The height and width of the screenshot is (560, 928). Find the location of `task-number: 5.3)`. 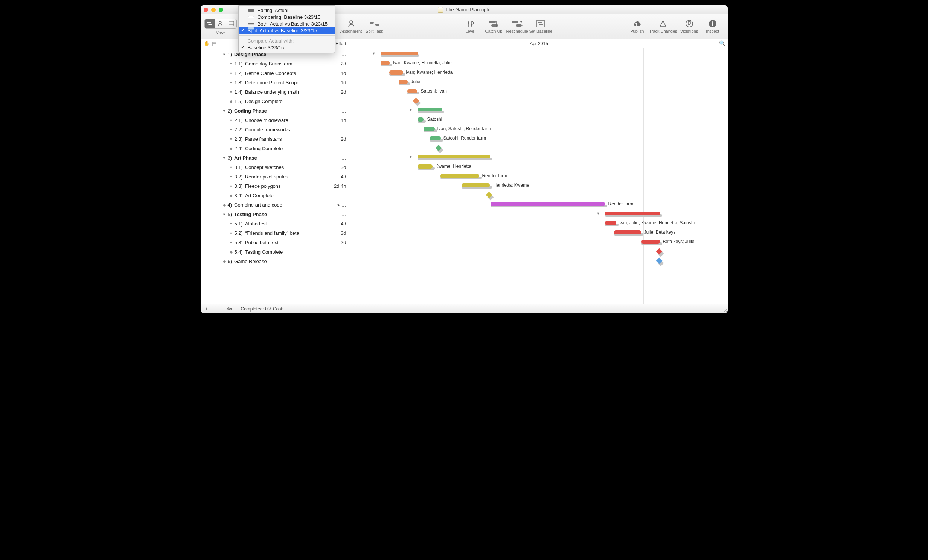

task-number: 5.3) is located at coordinates (239, 243).